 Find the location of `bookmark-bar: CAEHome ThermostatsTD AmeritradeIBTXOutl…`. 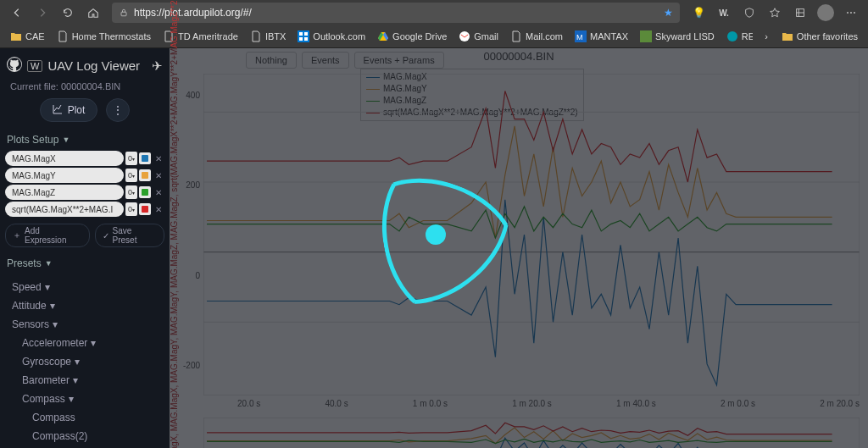

bookmark-bar: CAEHome ThermostatsTD AmeritradeIBTXOutl… is located at coordinates (434, 37).